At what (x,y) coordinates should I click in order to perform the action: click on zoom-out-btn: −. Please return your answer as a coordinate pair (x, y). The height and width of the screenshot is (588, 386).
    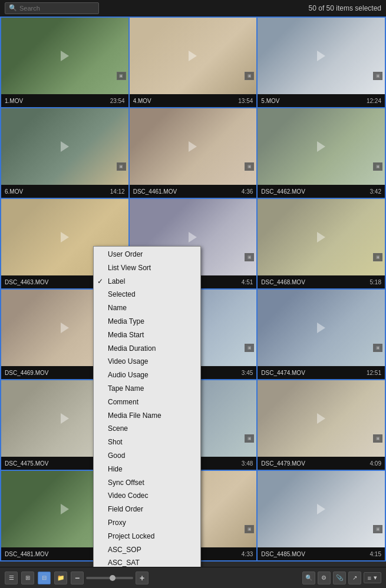
    Looking at the image, I should click on (77, 578).